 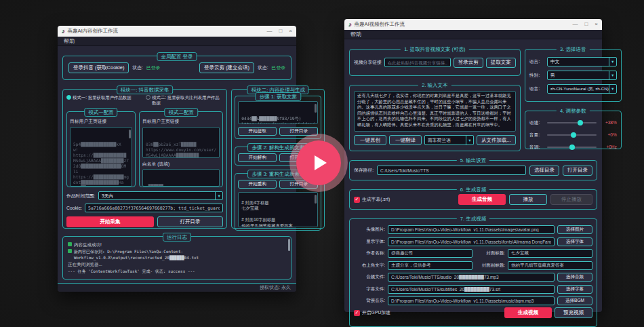 What do you see at coordinates (70, 244) in the screenshot?
I see `success-icon` at bounding box center [70, 244].